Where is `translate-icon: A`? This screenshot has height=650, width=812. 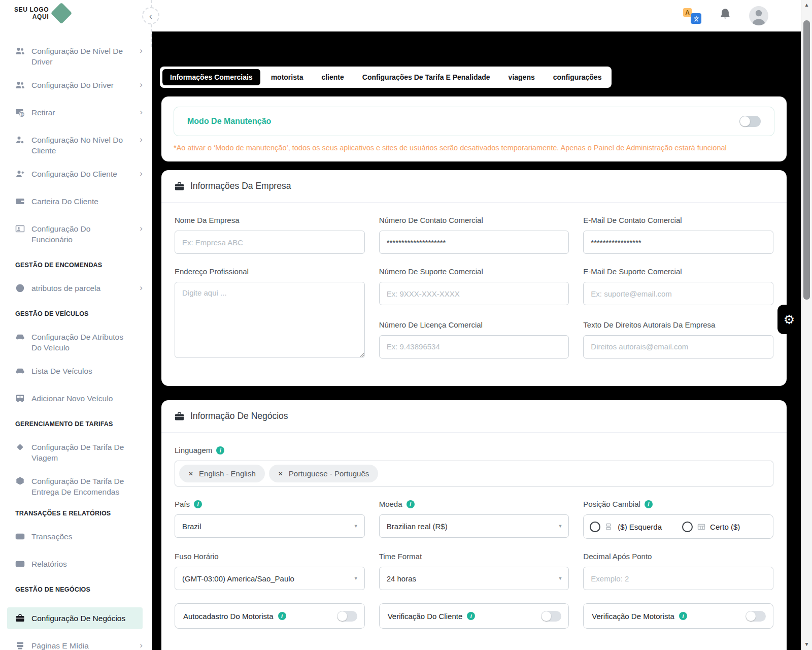
translate-icon: A is located at coordinates (692, 16).